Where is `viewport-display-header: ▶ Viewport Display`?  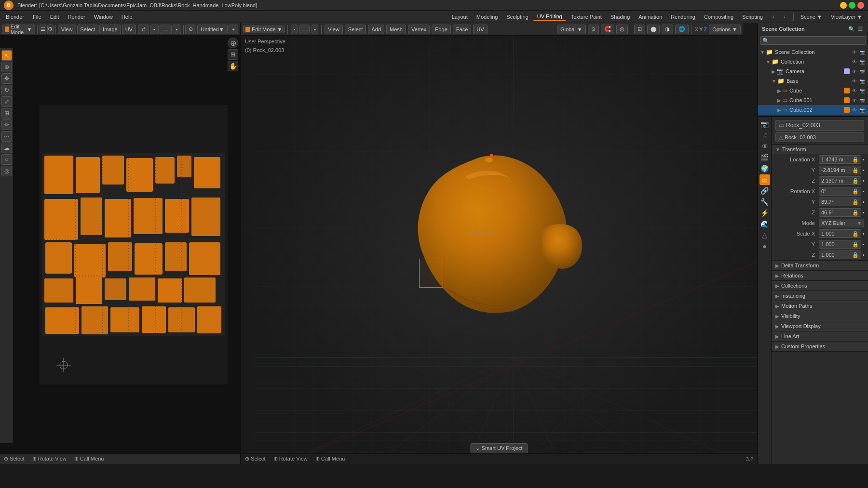
viewport-display-header: ▶ Viewport Display is located at coordinates (820, 326).